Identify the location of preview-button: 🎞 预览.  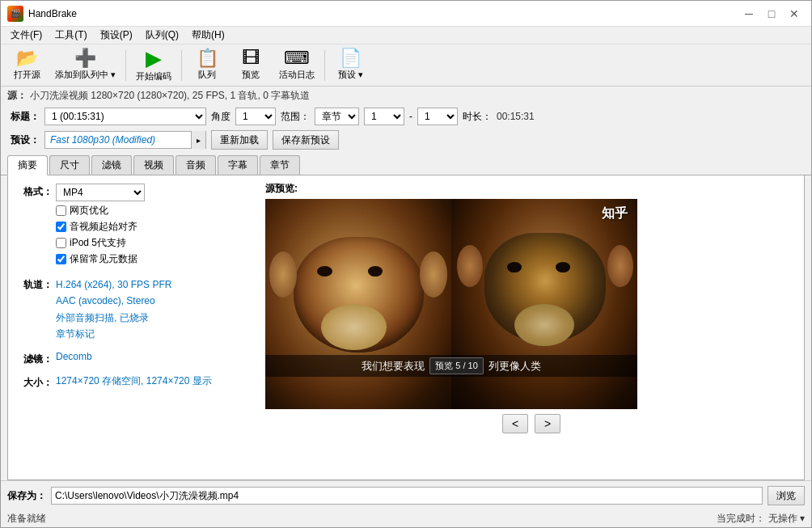
(251, 65).